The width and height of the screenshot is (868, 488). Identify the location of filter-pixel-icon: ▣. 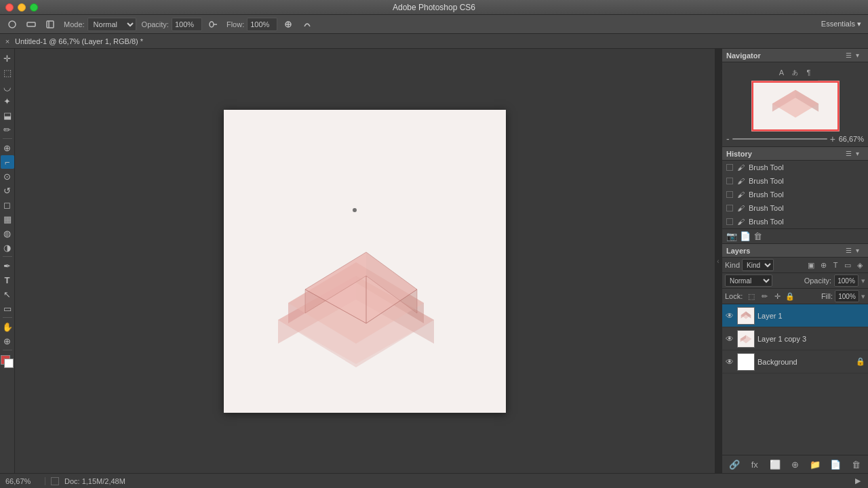
(811, 265).